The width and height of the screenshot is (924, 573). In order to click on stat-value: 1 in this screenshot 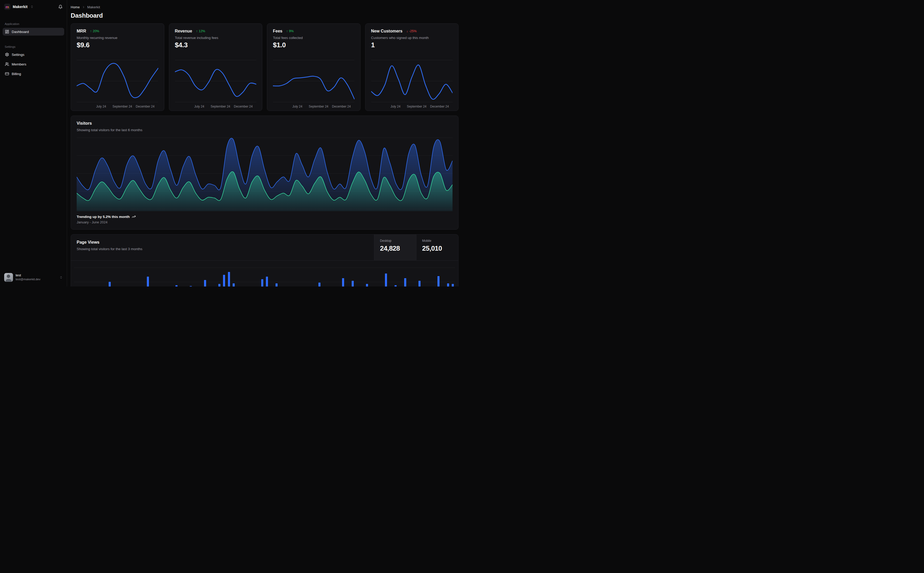, I will do `click(412, 45)`.